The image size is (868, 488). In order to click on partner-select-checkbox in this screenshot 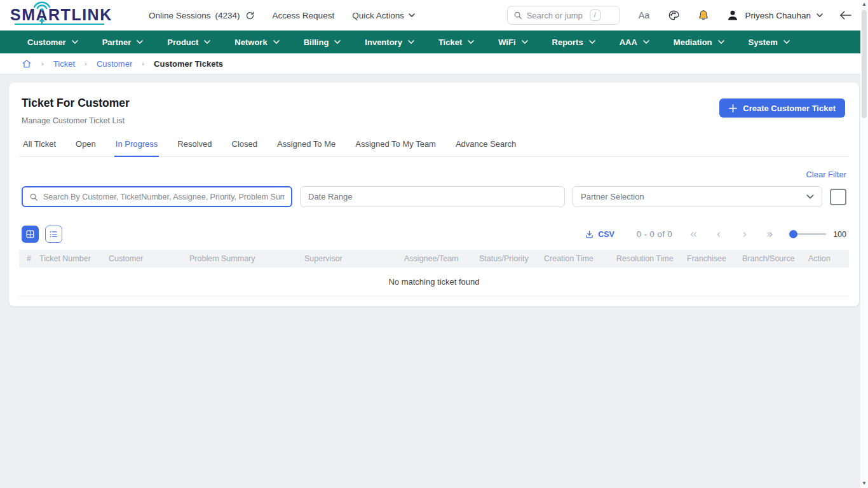, I will do `click(838, 197)`.